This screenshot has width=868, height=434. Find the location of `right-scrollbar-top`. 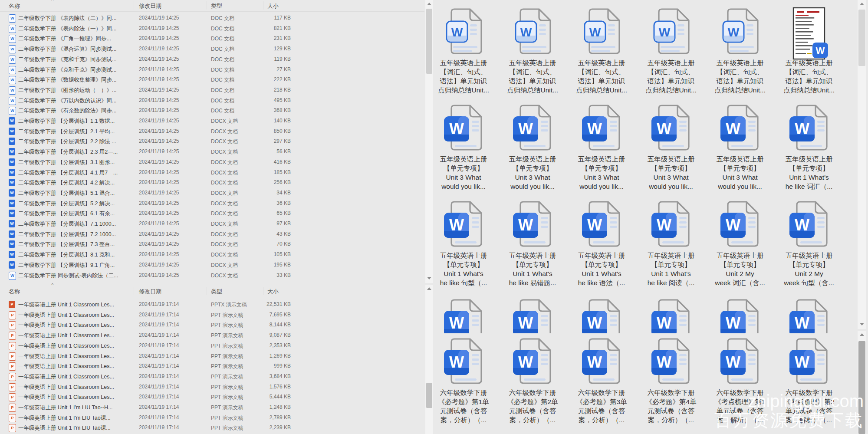

right-scrollbar-top is located at coordinates (862, 164).